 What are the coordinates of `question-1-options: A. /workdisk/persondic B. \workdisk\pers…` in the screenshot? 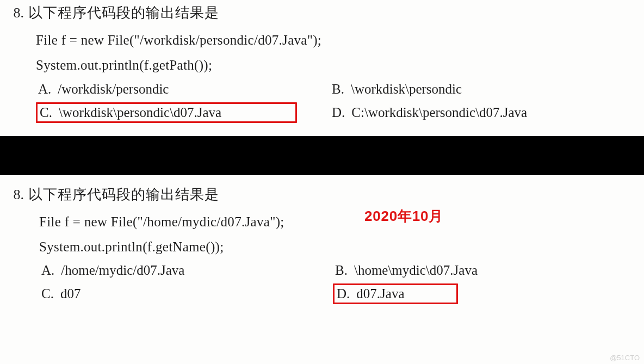 It's located at (337, 102).